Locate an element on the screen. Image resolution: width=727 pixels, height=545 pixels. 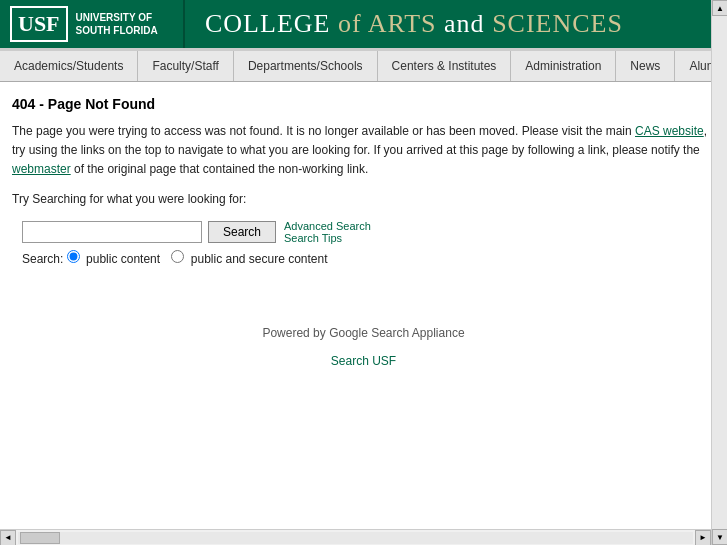
radio-option1-label: public content is located at coordinates (123, 259).